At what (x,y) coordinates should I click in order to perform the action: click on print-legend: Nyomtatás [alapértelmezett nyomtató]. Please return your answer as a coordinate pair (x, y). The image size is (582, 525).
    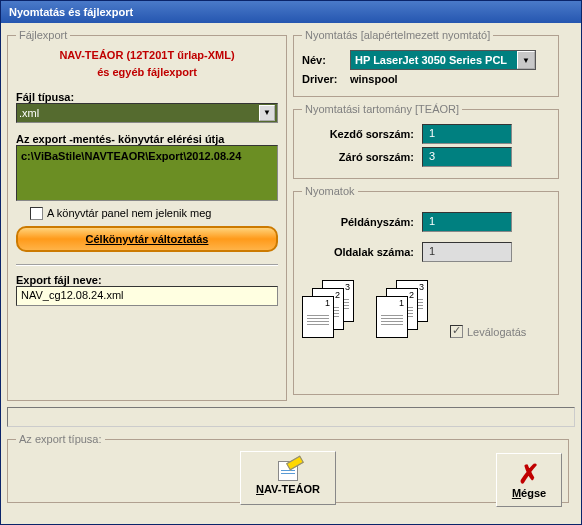
    Looking at the image, I should click on (398, 35).